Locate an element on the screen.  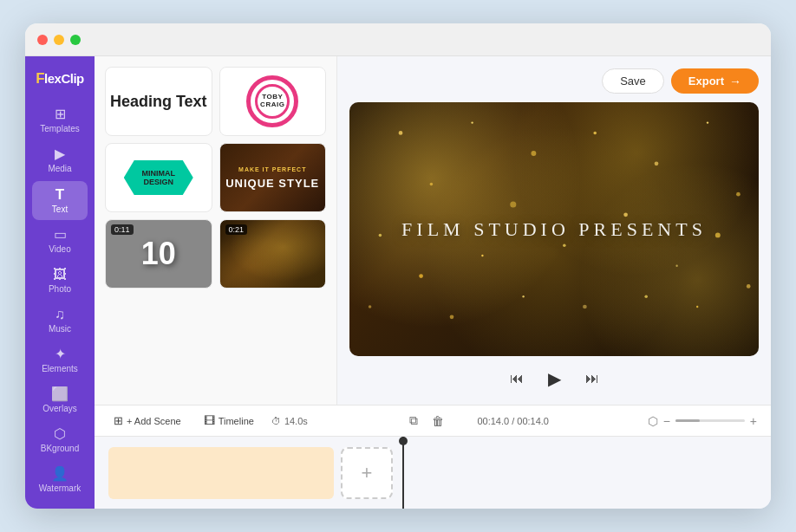
toby-logo: TOBYCRAIG is located at coordinates (272, 101).